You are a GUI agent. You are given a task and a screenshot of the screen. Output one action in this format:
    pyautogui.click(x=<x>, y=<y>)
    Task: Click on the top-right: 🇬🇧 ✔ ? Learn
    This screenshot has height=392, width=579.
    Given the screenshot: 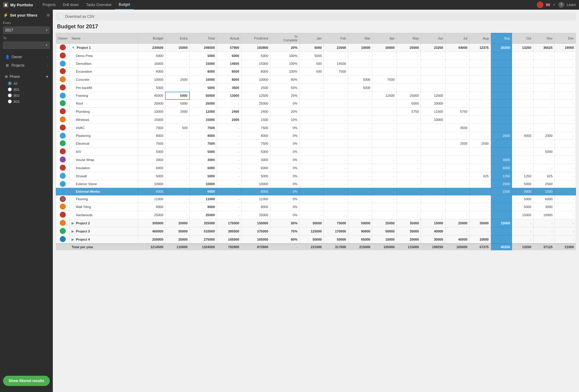 What is the action you would take?
    pyautogui.click(x=556, y=5)
    